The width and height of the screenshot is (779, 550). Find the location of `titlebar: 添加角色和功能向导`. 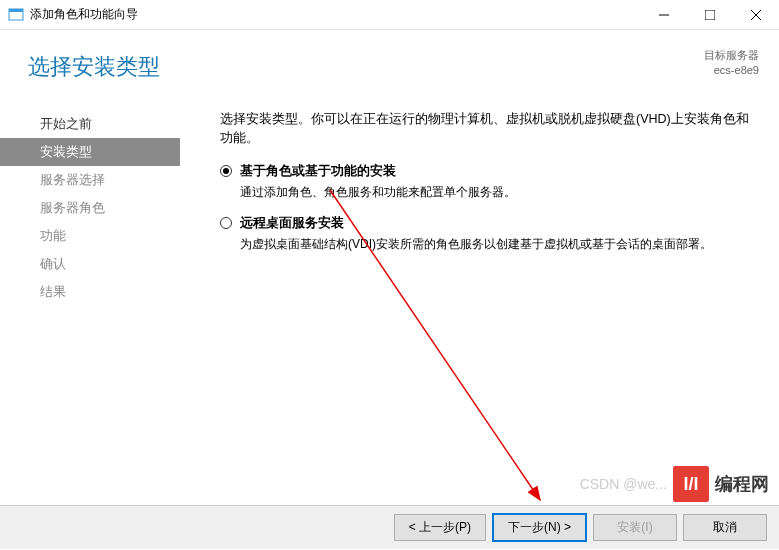

titlebar: 添加角色和功能向导 is located at coordinates (390, 15).